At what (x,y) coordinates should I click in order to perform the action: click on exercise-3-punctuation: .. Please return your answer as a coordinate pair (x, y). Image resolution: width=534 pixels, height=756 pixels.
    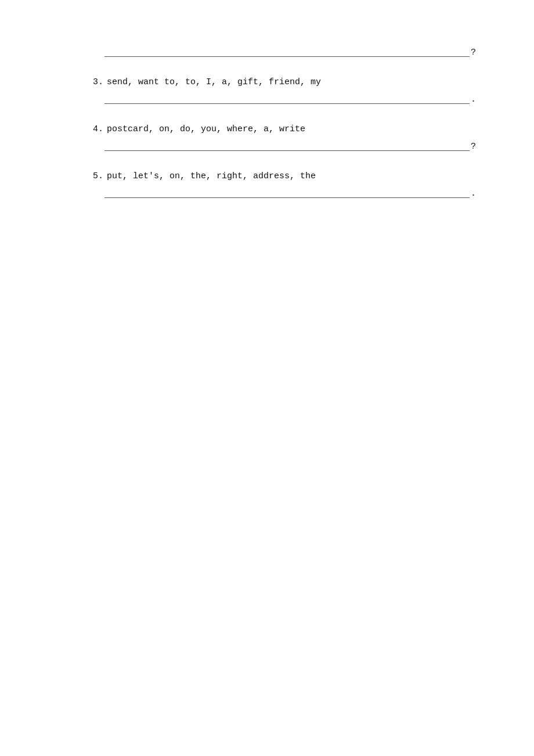
    Looking at the image, I should click on (474, 100).